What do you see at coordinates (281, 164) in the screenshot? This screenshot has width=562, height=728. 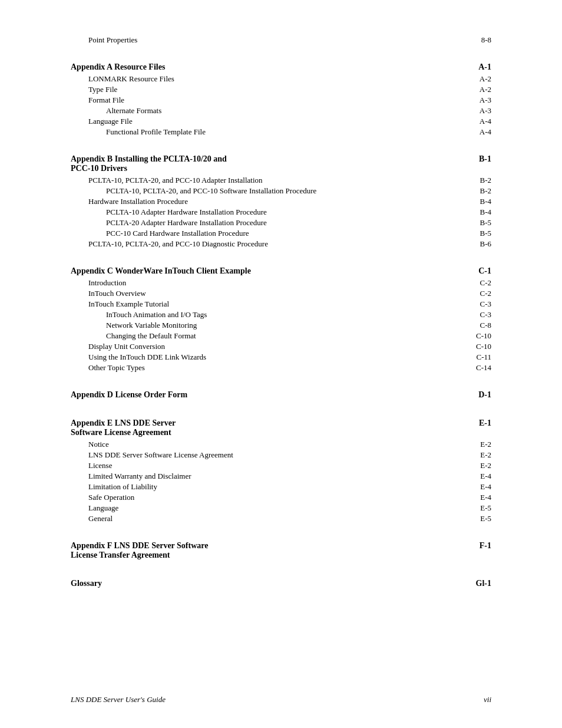 I see `toc-heading: Appendix B Installing the PCLTA-10/20 an…` at bounding box center [281, 164].